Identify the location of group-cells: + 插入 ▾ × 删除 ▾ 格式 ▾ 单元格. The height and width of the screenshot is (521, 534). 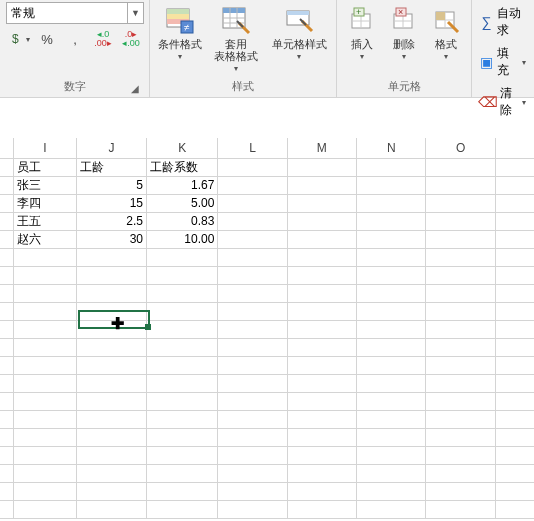
(404, 48).